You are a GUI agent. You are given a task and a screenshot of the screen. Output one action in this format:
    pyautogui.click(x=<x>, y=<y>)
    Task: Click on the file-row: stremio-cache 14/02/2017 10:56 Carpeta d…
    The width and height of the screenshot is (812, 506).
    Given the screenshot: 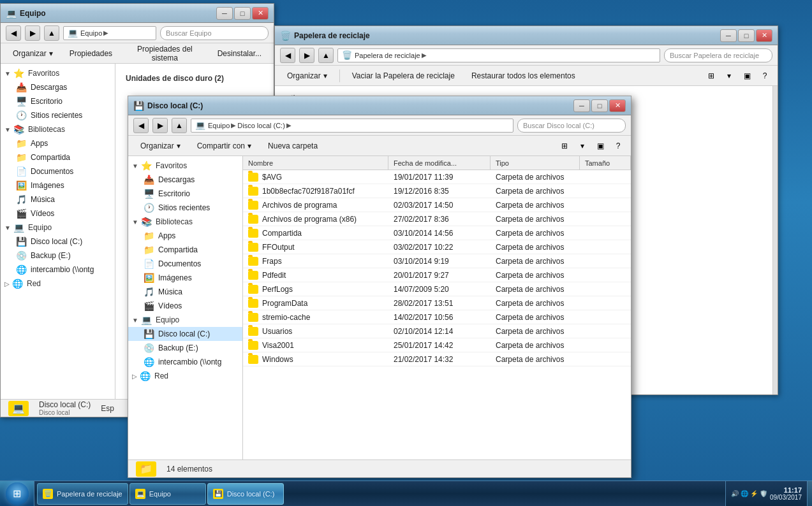 What is the action you would take?
    pyautogui.click(x=437, y=317)
    